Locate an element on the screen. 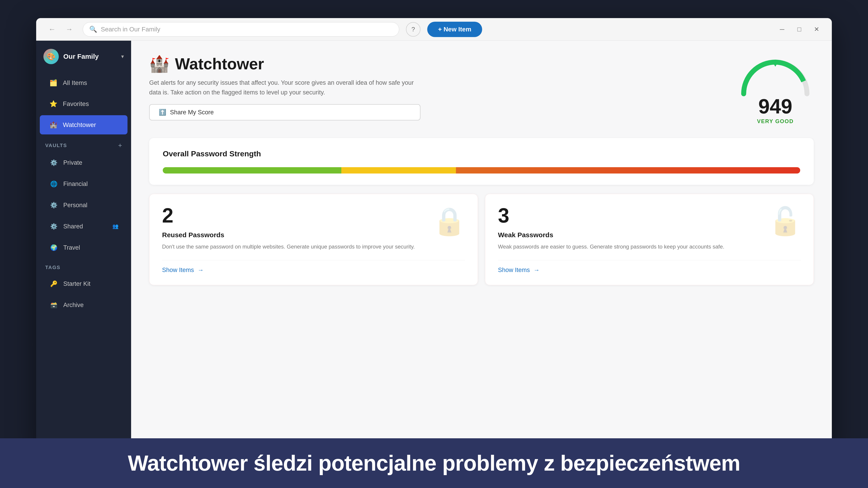  weak-show-items-link: Show Items → is located at coordinates (650, 267).